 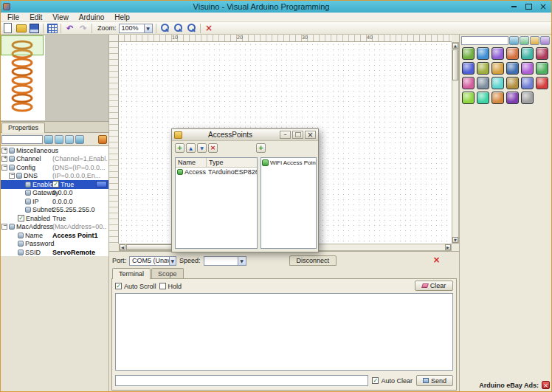 What do you see at coordinates (543, 7) in the screenshot?
I see `close-button` at bounding box center [543, 7].